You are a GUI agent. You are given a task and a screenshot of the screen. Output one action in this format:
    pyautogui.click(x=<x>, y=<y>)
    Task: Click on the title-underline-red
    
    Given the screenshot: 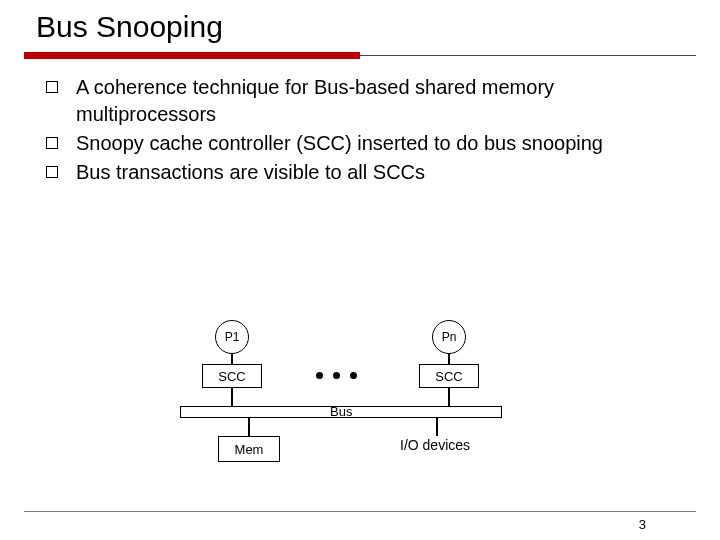 What is the action you would take?
    pyautogui.click(x=192, y=56)
    